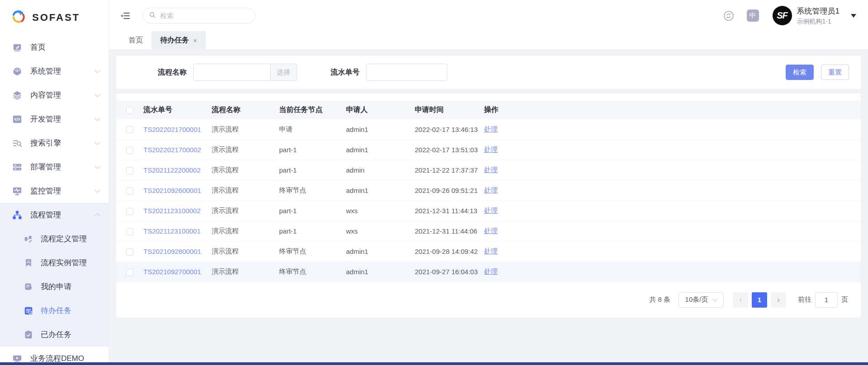 This screenshot has height=365, width=868. I want to click on sidebar-item-monitor: 监控管理, so click(54, 191).